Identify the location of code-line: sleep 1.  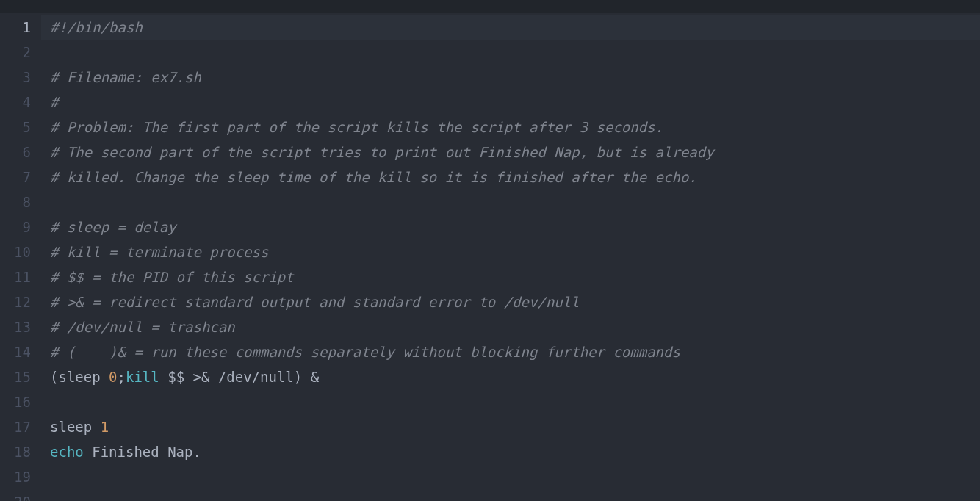
(511, 427).